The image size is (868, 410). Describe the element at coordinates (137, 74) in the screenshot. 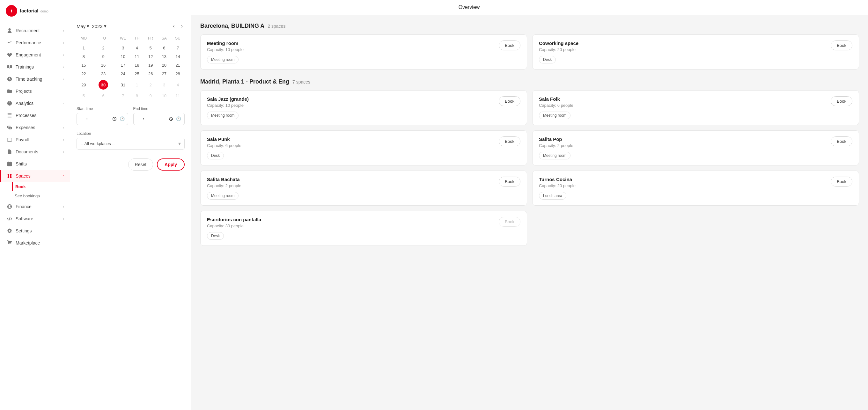

I see `cal-day: 25` at that location.